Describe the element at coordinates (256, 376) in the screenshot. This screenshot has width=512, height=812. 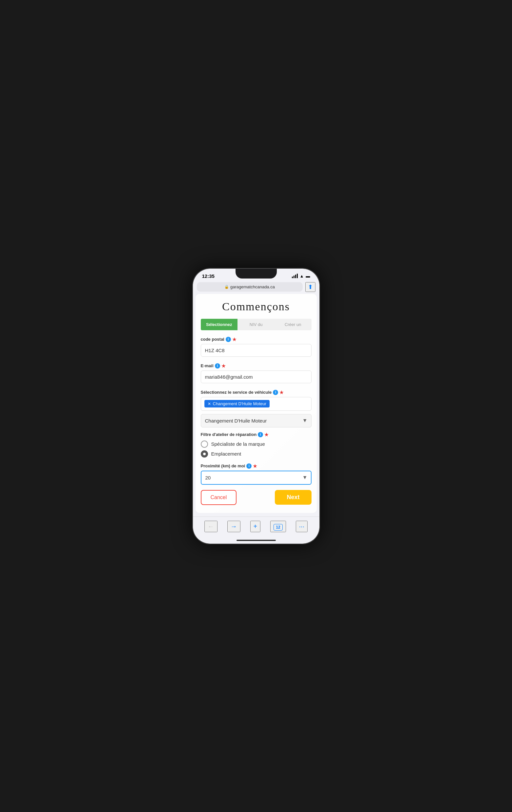
I see `email-group: E-mail i ★` at that location.